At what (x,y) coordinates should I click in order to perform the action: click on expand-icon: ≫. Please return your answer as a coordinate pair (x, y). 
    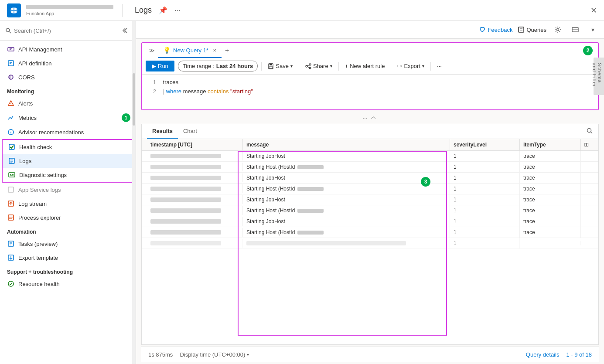
    Looking at the image, I should click on (152, 51).